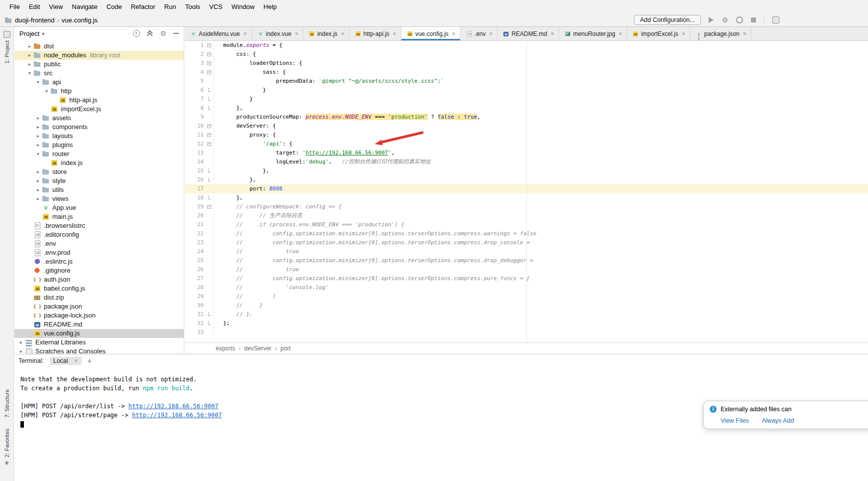 Image resolution: width=868 pixels, height=481 pixels. Describe the element at coordinates (99, 136) in the screenshot. I see `tree-item-layouts: ▸layouts` at that location.